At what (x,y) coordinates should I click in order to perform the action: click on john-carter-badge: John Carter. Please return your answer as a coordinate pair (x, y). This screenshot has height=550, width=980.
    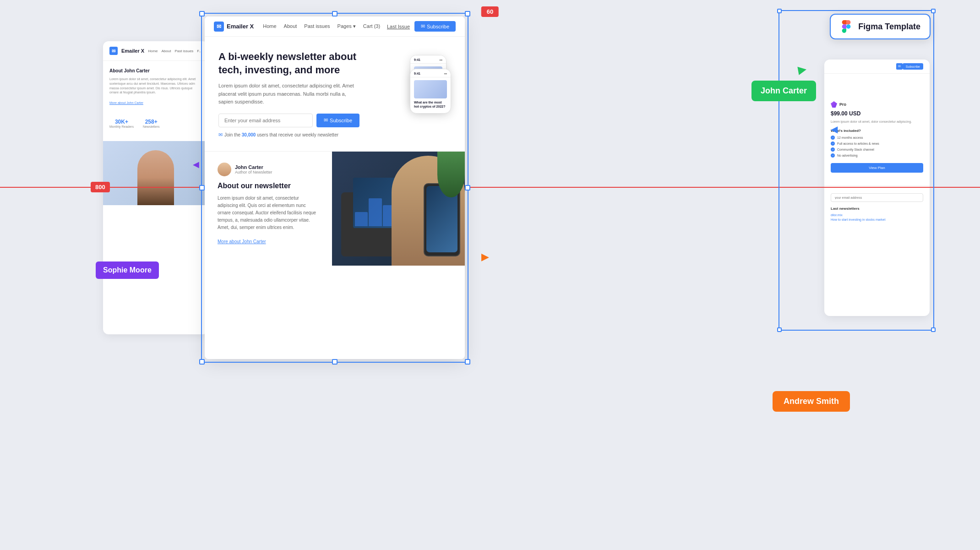
    Looking at the image, I should click on (784, 91).